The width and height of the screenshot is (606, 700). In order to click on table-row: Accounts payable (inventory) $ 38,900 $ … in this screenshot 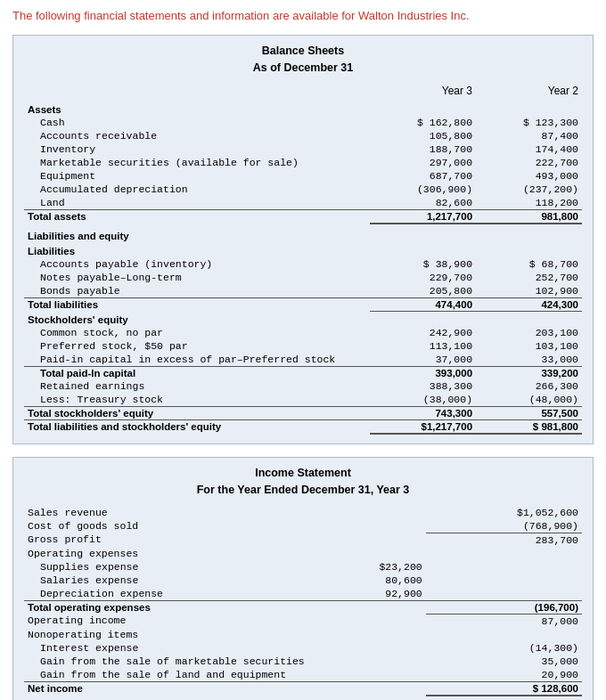, I will do `click(303, 264)`.